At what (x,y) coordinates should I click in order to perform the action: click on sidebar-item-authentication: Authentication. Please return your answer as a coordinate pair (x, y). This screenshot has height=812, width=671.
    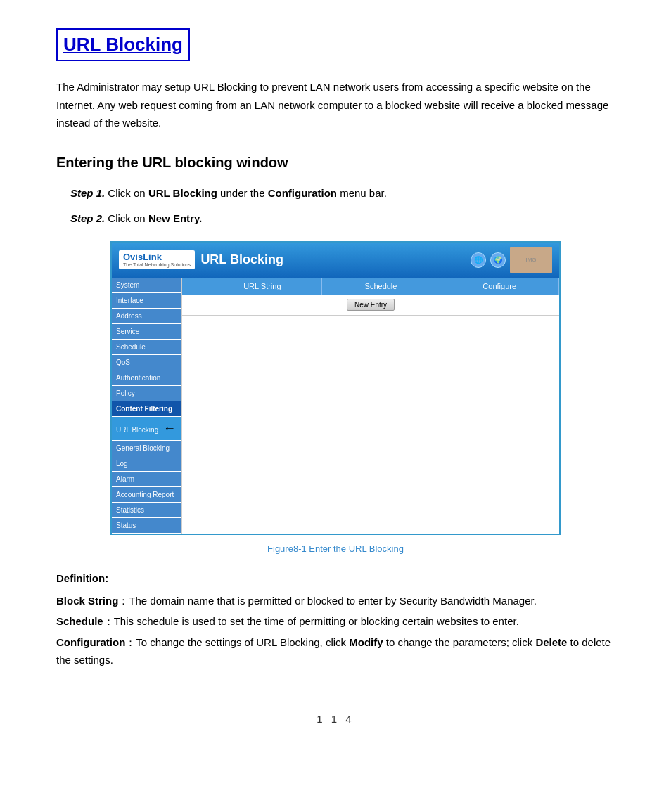
    Looking at the image, I should click on (146, 378).